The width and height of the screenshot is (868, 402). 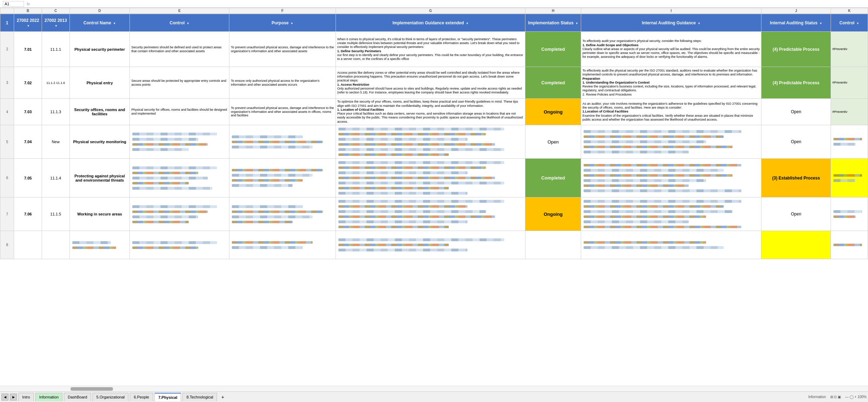 I want to click on filter-arrow-h: ▼, so click(x=577, y=23).